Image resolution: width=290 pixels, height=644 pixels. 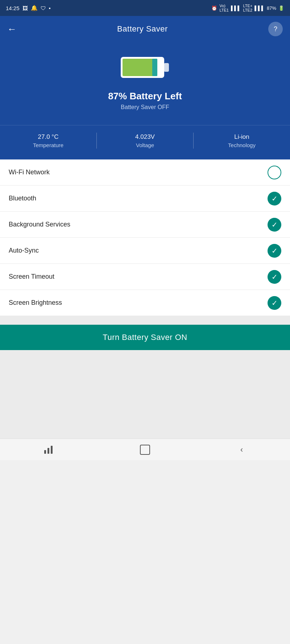 What do you see at coordinates (242, 137) in the screenshot?
I see `stat-tech-value: Li-ion` at bounding box center [242, 137].